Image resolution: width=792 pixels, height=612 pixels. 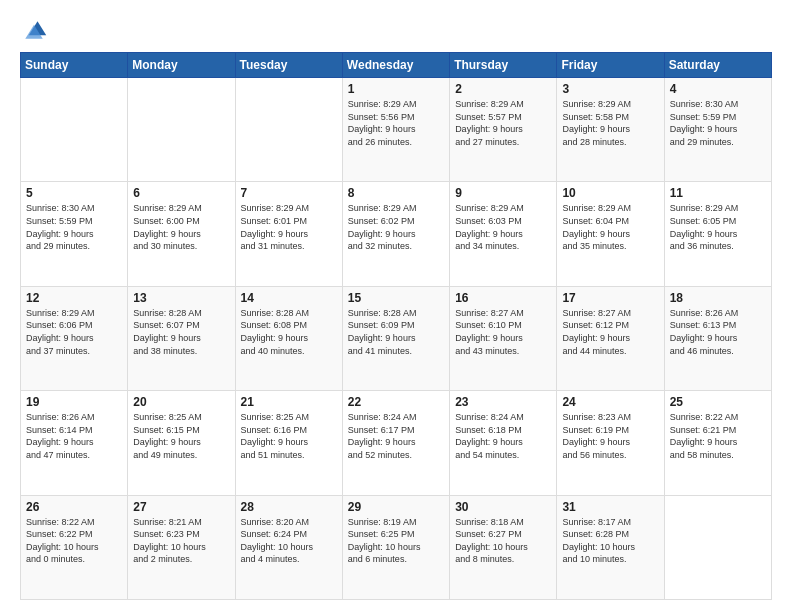 I want to click on cell-text: Sunset: 5:56 PM, so click(x=396, y=118).